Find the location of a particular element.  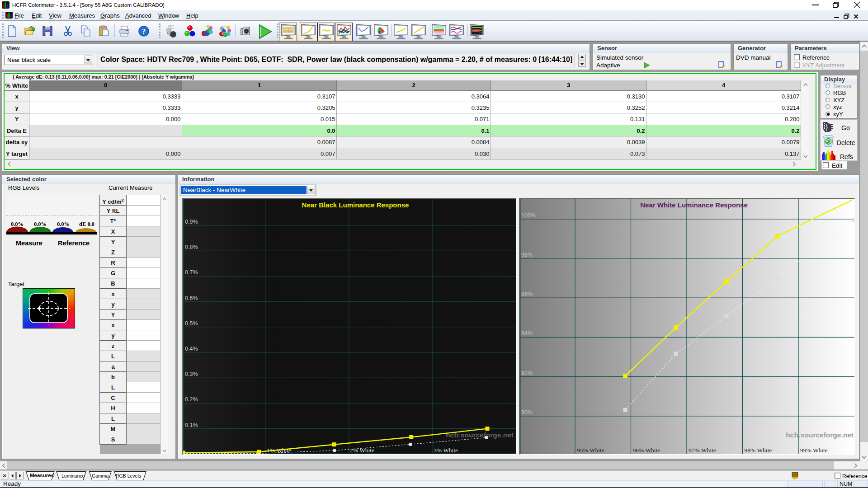

svg-text: 0.7% is located at coordinates (192, 272).